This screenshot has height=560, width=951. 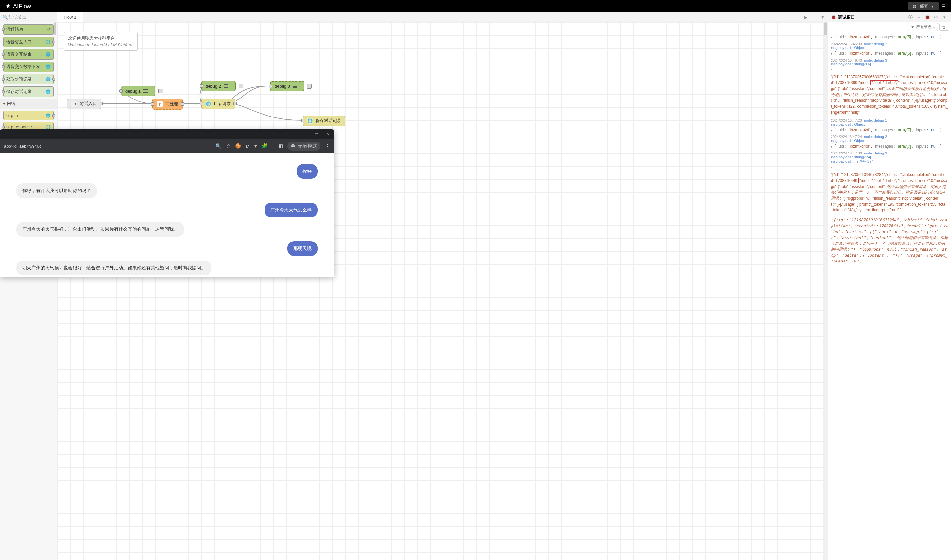 What do you see at coordinates (167, 215) in the screenshot?
I see `chat-area: 你好 你好，有什么我可以帮助你的吗？ 广州今天天气怎么样 广州今天的天气很好，适…` at bounding box center [167, 215].